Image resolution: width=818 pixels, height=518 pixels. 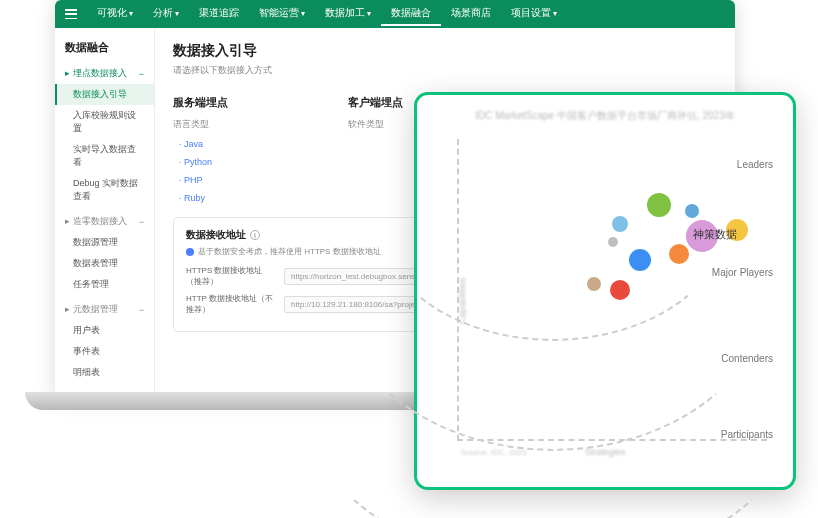 I want to click on sidebar-item-0-0: 数据接入引导, so click(x=104, y=94).